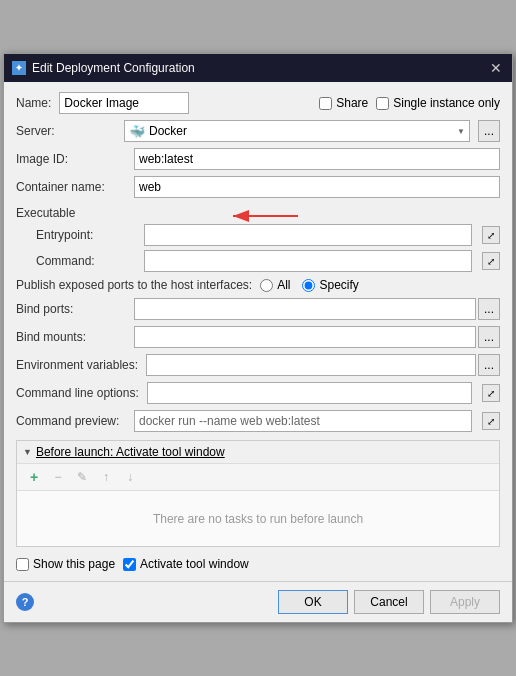 The height and width of the screenshot is (676, 516). I want to click on server-row: Server: 🐳 Docker ▼ ..., so click(258, 131).